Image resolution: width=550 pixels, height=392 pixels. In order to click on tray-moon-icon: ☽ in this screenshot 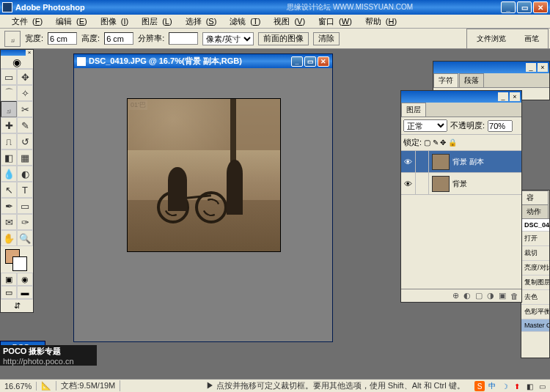, I will do `click(505, 386)`.